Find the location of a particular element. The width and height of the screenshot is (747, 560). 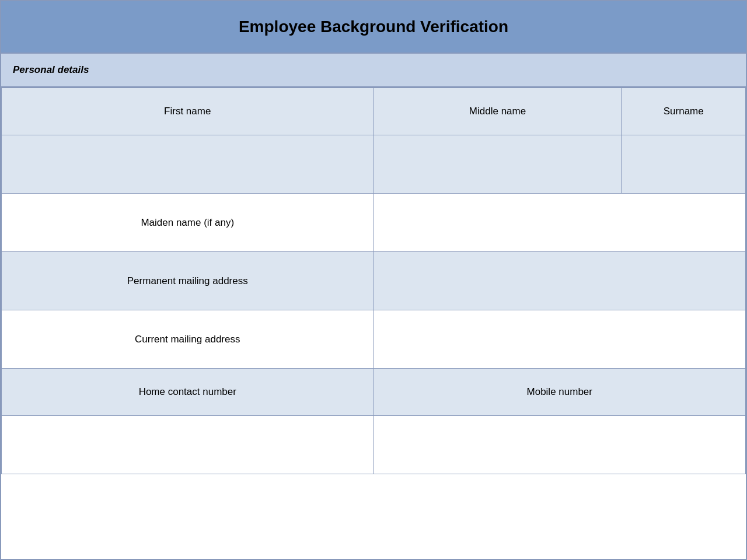

table-row: Current mailing address is located at coordinates (374, 340).